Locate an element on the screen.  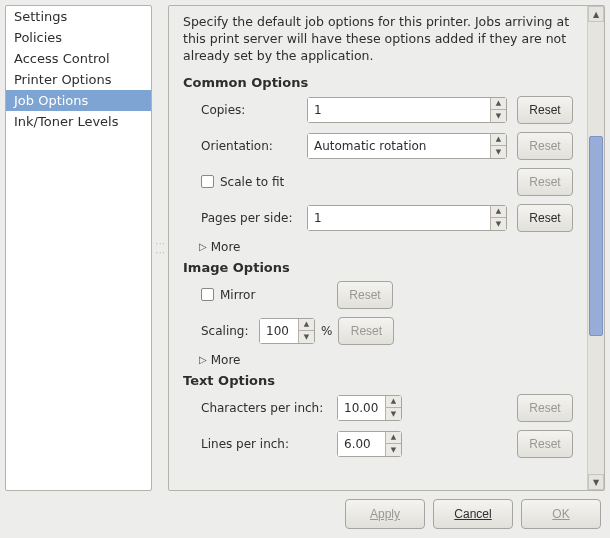
scroll-thumb is located at coordinates (596, 236).